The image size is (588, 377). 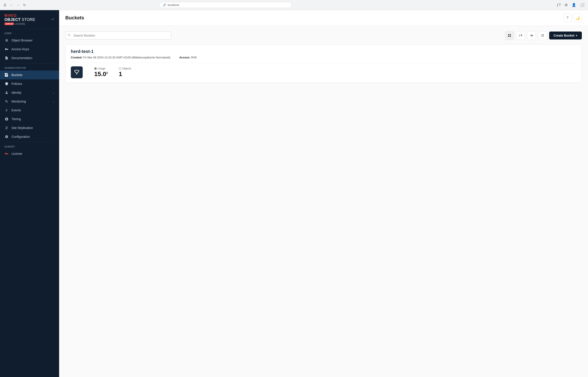 What do you see at coordinates (33, 110) in the screenshot?
I see `sidebar-item-label-events: Events` at bounding box center [33, 110].